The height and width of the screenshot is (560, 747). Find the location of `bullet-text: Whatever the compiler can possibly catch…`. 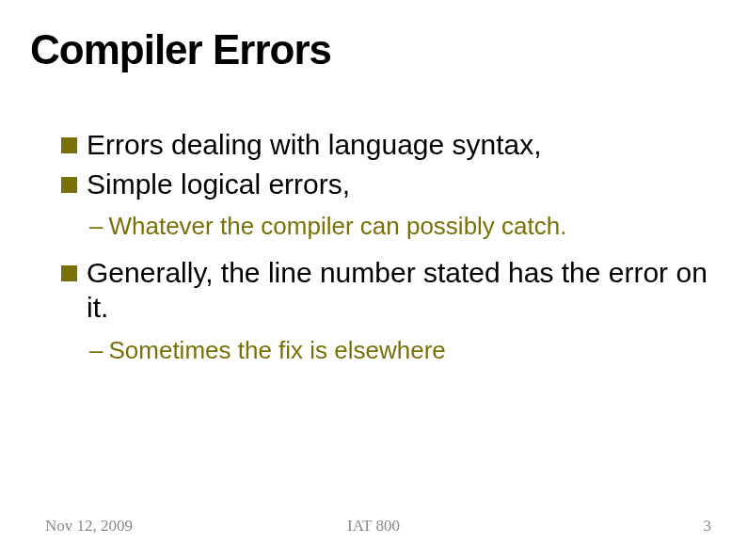

bullet-text: Whatever the compiler can possibly catch… is located at coordinates (337, 226).